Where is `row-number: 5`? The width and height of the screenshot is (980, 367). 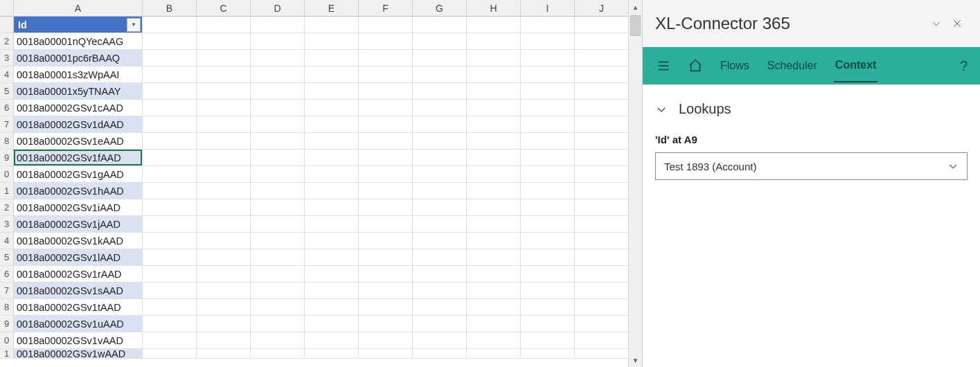 row-number: 5 is located at coordinates (7, 258).